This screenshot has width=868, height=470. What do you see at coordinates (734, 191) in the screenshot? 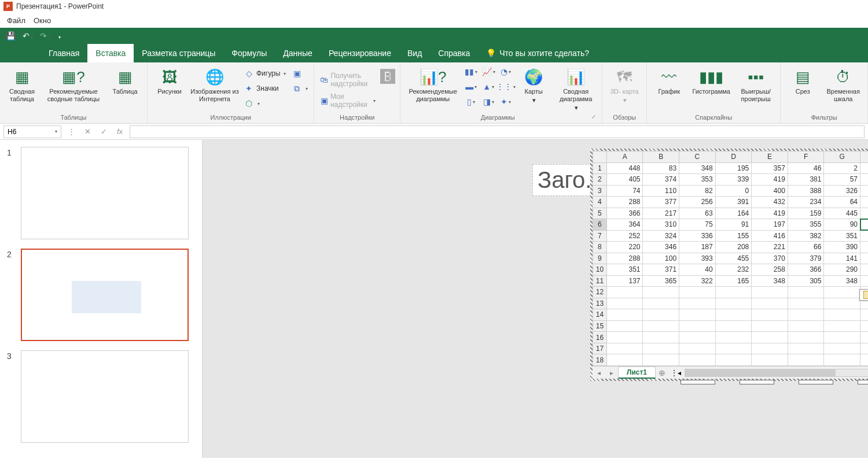
I see `cell-D3: 0` at bounding box center [734, 191].